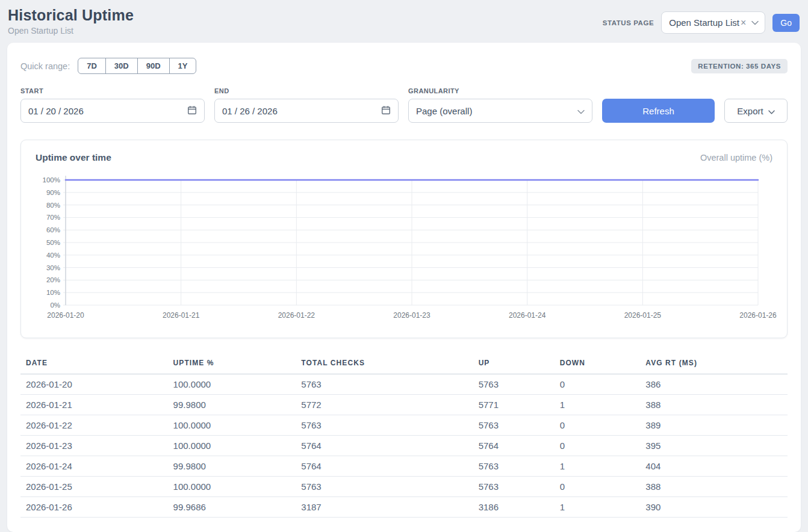  I want to click on cell-date: 2026-01-24, so click(94, 466).